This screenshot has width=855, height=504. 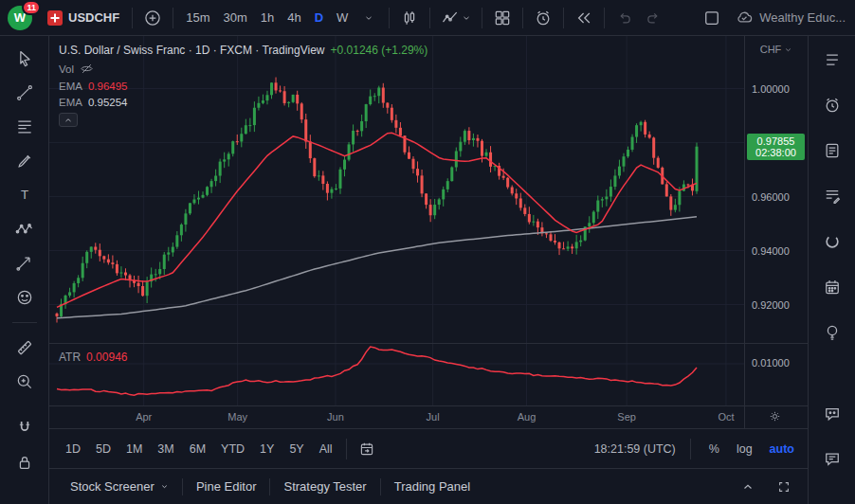 What do you see at coordinates (832, 60) in the screenshot?
I see `watchlist-icon` at bounding box center [832, 60].